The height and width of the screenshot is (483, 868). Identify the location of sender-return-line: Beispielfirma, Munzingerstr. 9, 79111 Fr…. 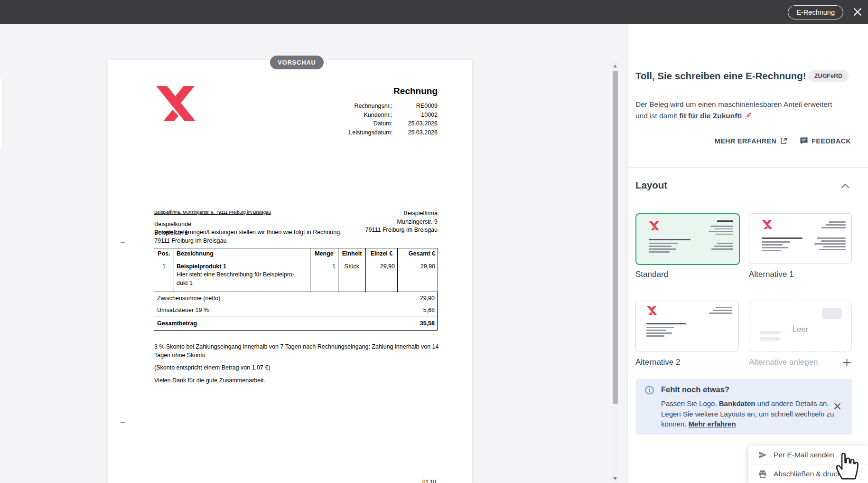
(213, 212).